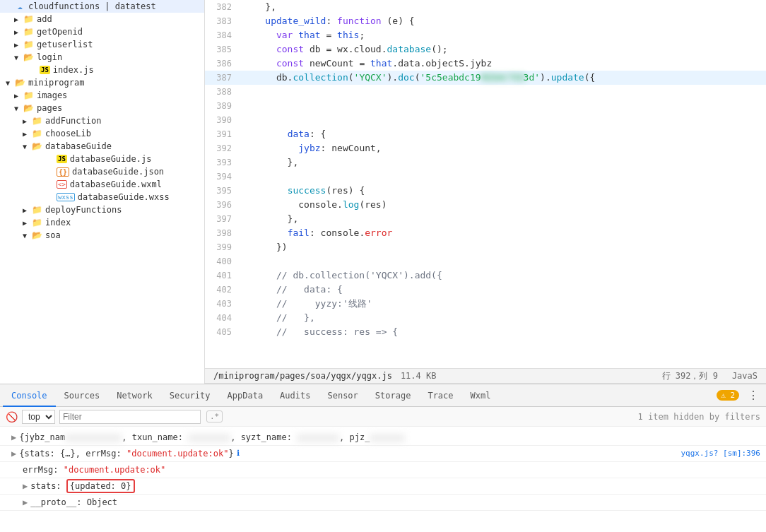  Describe the element at coordinates (485, 290) in the screenshot. I see `code-line-402: 402 // data: {` at that location.